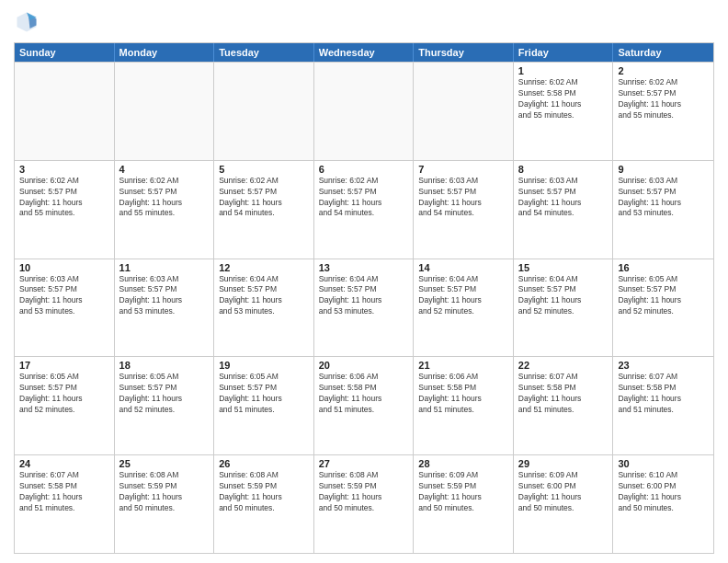  Describe the element at coordinates (664, 169) in the screenshot. I see `day-number: 9` at that location.